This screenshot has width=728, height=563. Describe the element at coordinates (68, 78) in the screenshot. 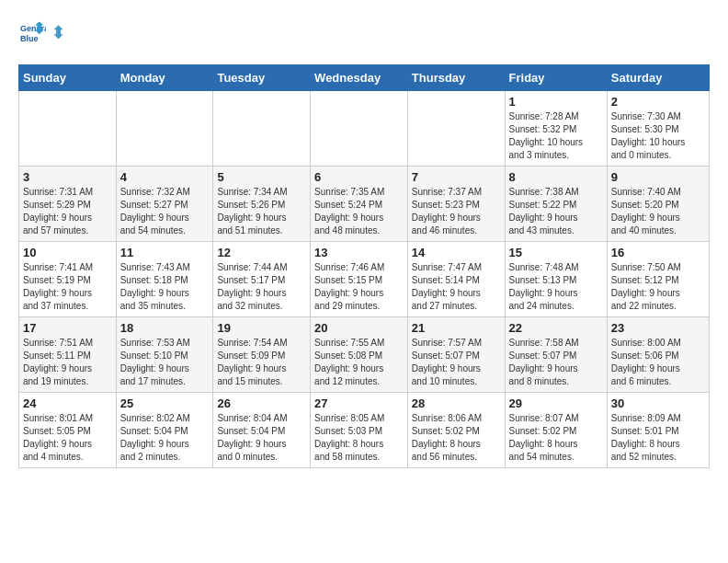

I see `header-cell-sunday: Sunday` at that location.